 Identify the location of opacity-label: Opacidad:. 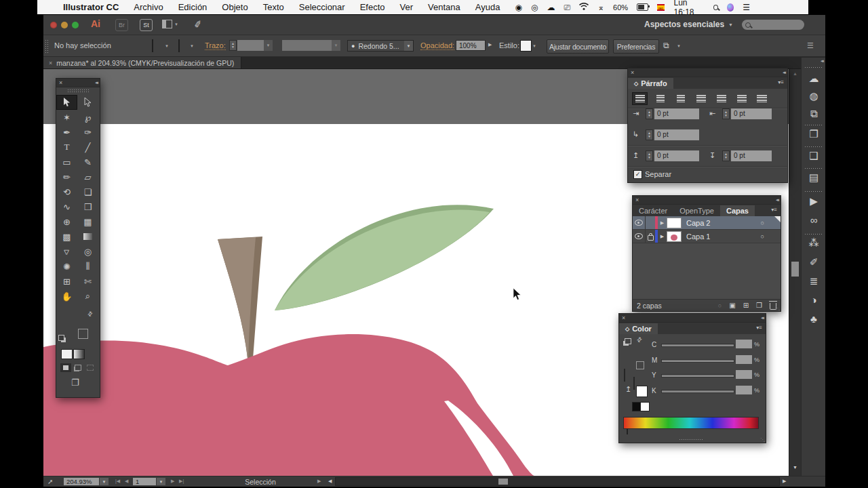
(437, 46).